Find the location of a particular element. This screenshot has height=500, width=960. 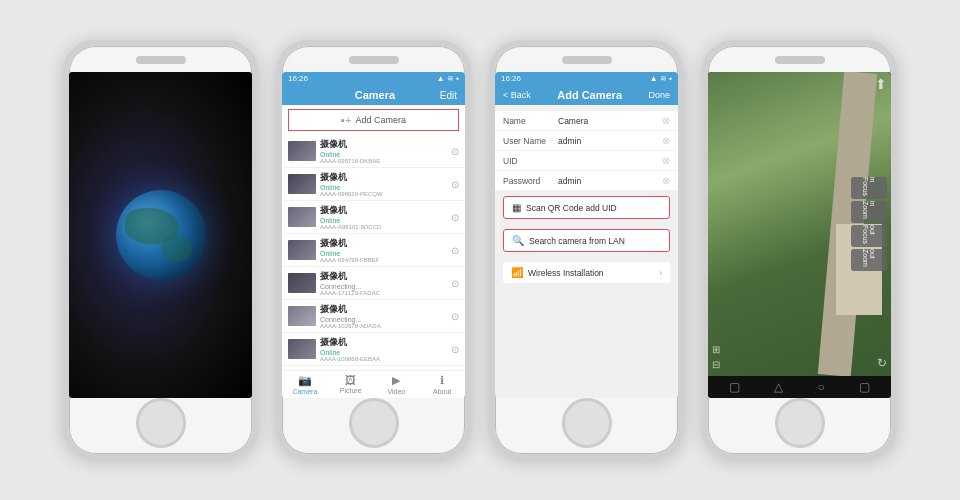

camera-info: 摄像机 Online AAAA-098629-PECQW is located at coordinates (384, 184).